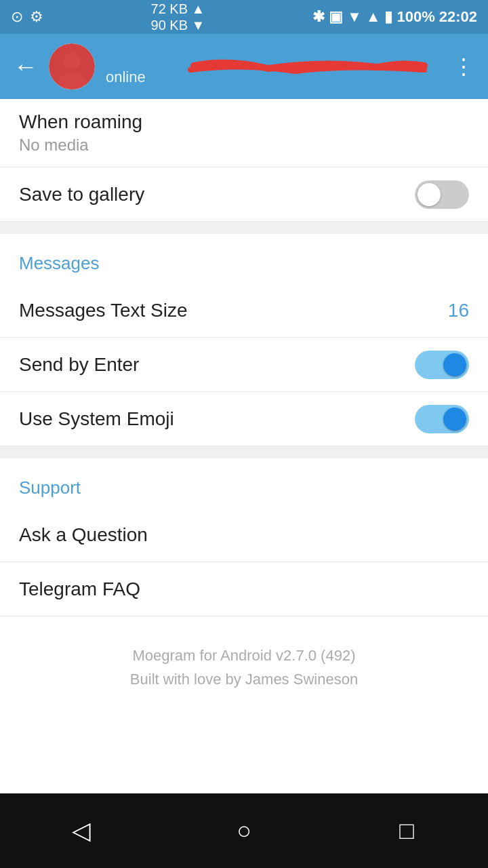 This screenshot has height=868, width=488. Describe the element at coordinates (464, 66) in the screenshot. I see `more-options-button: ⋮` at that location.